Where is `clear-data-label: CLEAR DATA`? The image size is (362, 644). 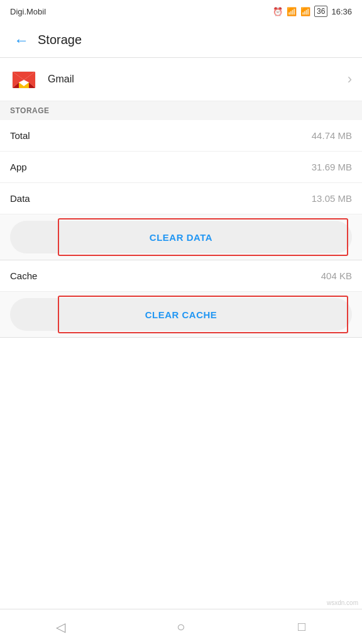 clear-data-label: CLEAR DATA is located at coordinates (181, 238).